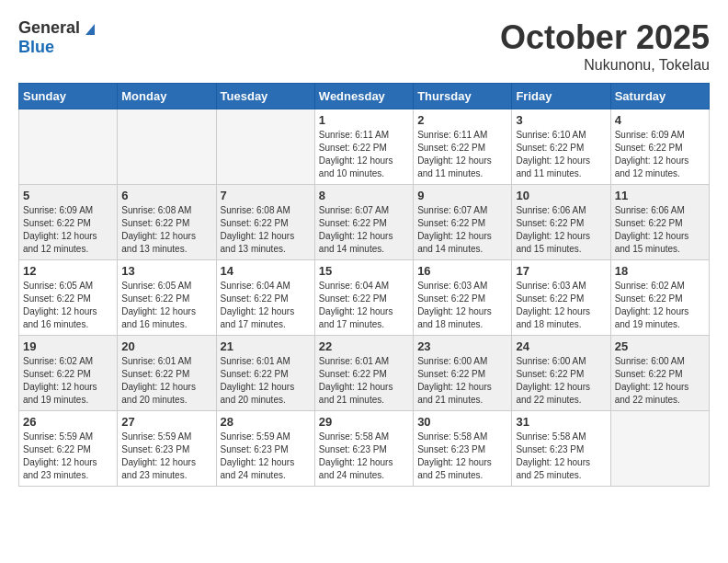  I want to click on calendar-cell: 28Sunrise: 5:59 AM Sunset: 6:23 PM Dayli…, so click(265, 449).